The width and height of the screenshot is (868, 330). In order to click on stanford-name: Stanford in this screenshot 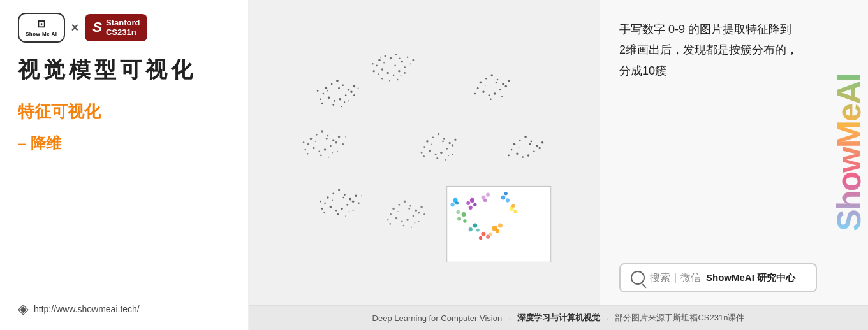, I will do `click(122, 23)`.